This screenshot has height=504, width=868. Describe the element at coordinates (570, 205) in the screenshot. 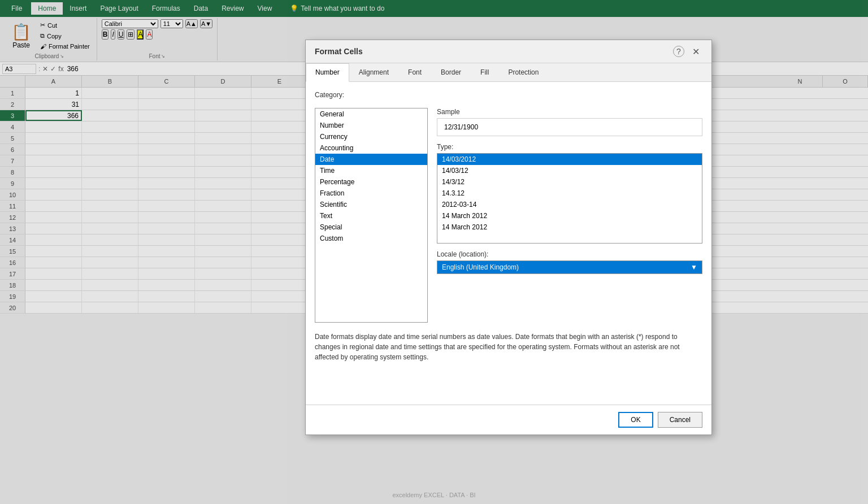

I see `type-item-4: 2012-03-14` at that location.